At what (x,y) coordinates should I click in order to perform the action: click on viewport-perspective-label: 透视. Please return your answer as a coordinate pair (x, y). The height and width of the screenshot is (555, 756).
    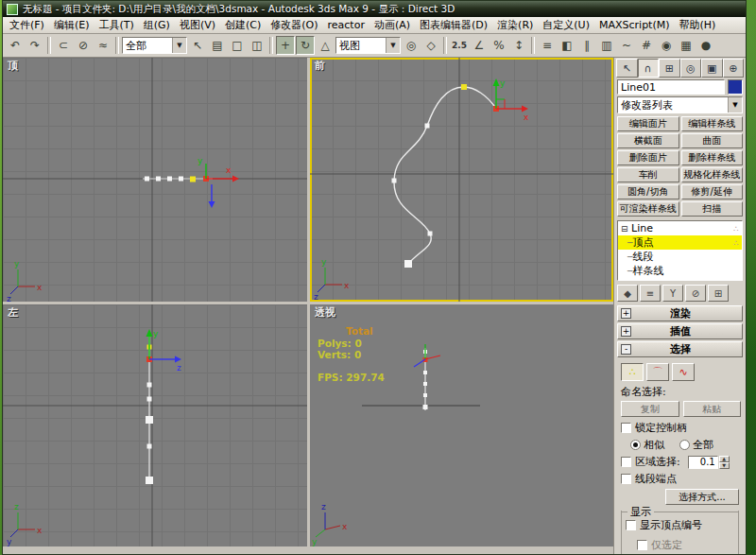
    Looking at the image, I should click on (325, 312).